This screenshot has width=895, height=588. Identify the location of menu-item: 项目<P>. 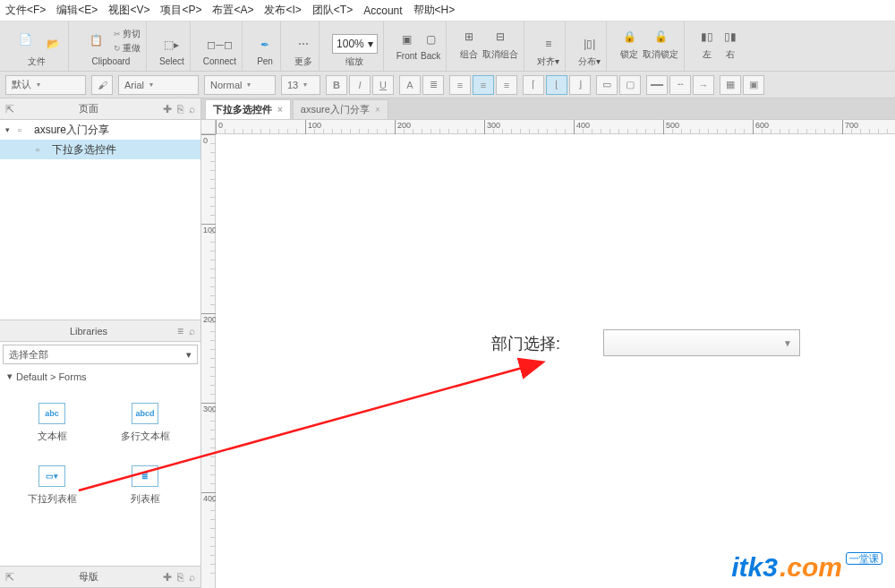
(181, 11).